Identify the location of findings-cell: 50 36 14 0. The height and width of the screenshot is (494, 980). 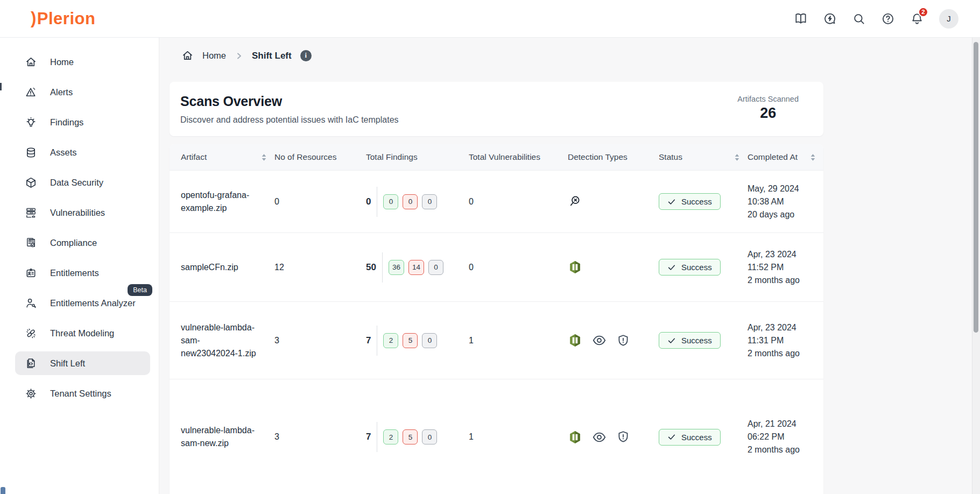
(418, 267).